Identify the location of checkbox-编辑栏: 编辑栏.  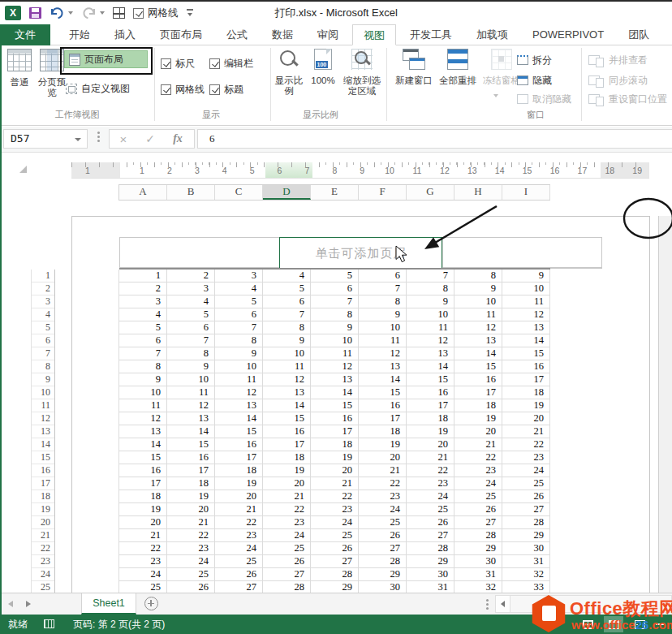
(231, 63).